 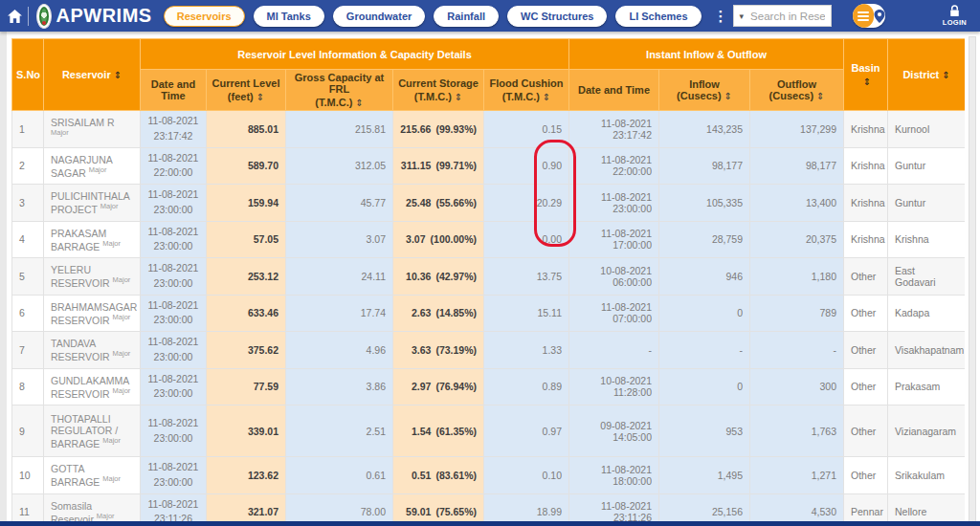 What do you see at coordinates (658, 16) in the screenshot?
I see `nav-tab-li-schemes: LI Schemes` at bounding box center [658, 16].